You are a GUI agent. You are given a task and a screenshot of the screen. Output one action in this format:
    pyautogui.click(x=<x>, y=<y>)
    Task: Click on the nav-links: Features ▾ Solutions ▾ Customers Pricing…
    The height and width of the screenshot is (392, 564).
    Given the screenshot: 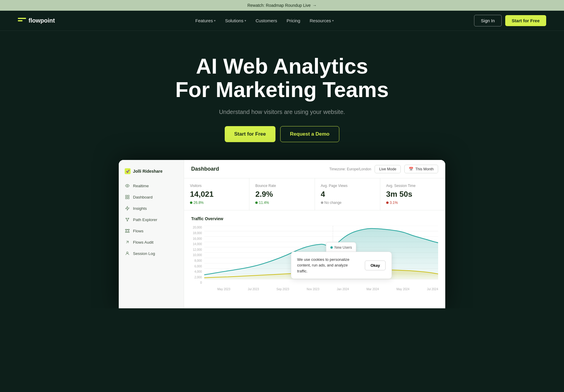 What is the action you would take?
    pyautogui.click(x=264, y=21)
    